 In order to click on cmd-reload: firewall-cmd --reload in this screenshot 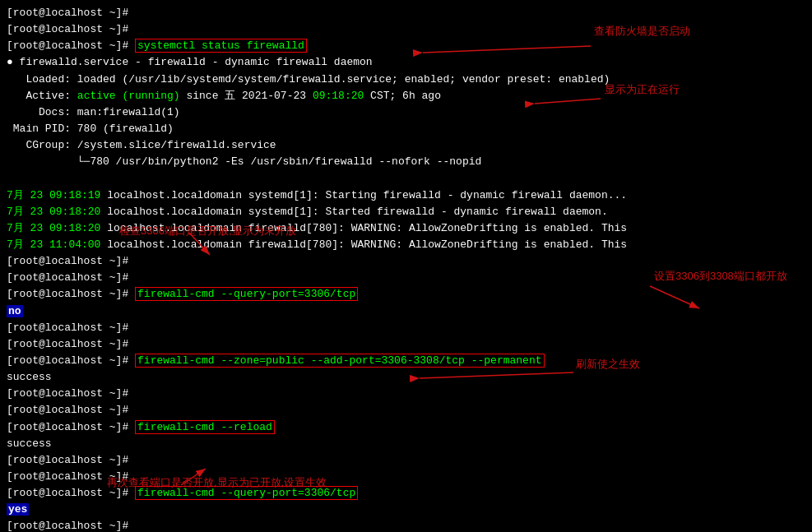, I will do `click(205, 428)`.